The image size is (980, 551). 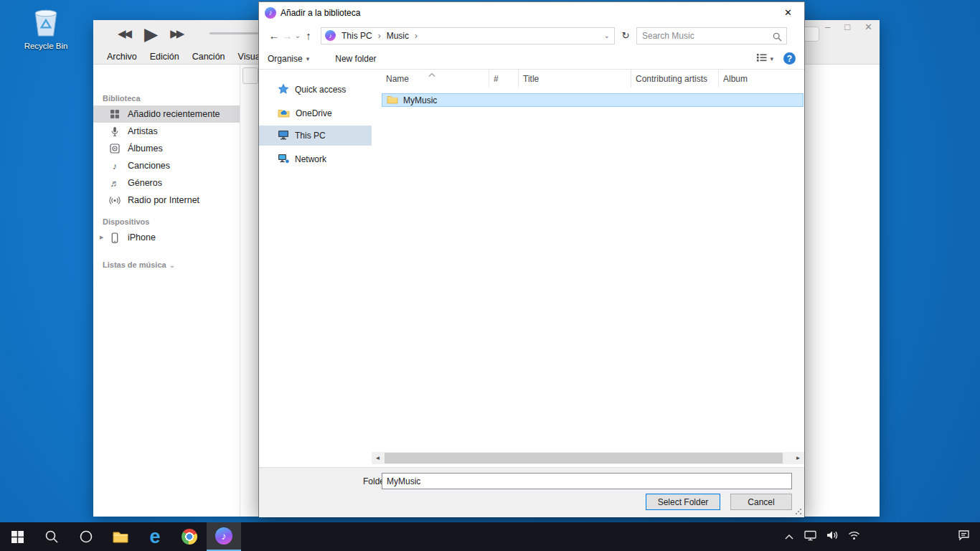 What do you see at coordinates (765, 59) in the screenshot?
I see `view-mode-button: ▾` at bounding box center [765, 59].